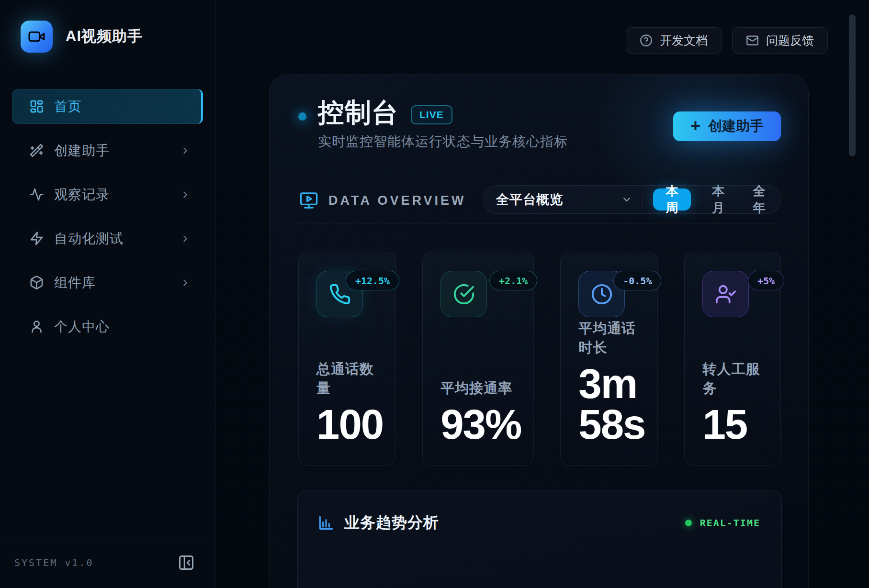  I want to click on video-camera-icon, so click(36, 36).